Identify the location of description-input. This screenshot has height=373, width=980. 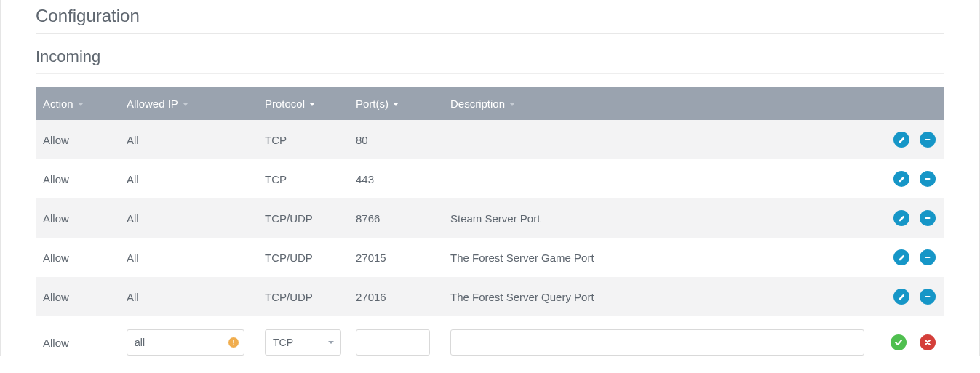
(658, 342).